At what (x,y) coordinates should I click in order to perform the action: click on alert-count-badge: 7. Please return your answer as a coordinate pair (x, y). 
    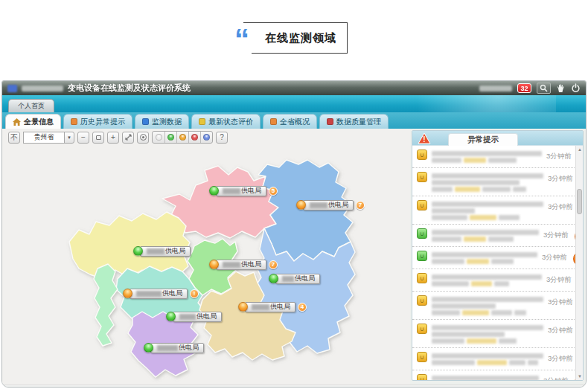
    Looking at the image, I should click on (360, 205).